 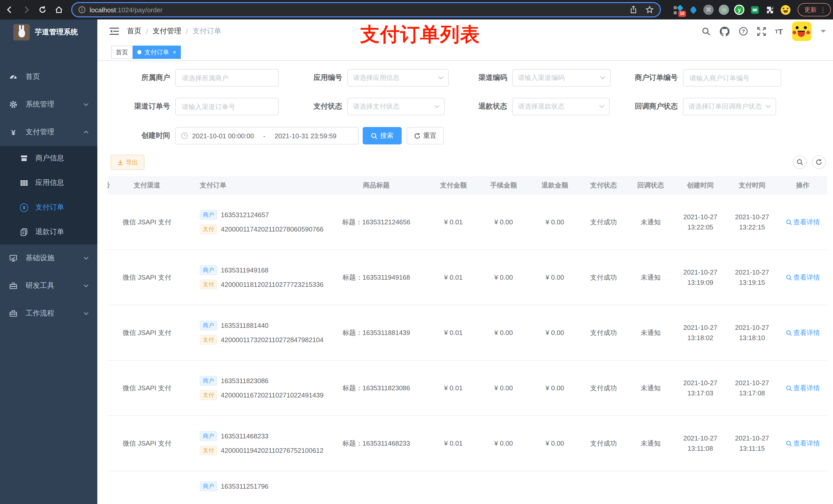 What do you see at coordinates (114, 31) in the screenshot?
I see `hamburger-icon` at bounding box center [114, 31].